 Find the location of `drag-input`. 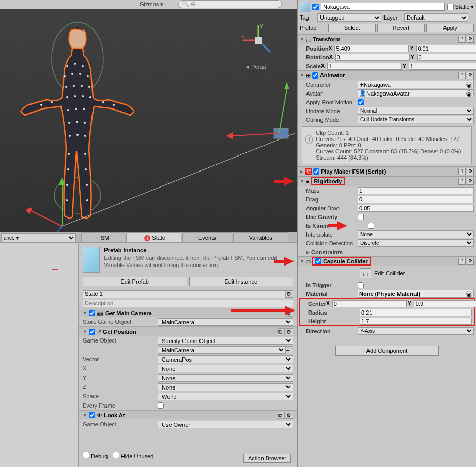

drag-input is located at coordinates (416, 199).